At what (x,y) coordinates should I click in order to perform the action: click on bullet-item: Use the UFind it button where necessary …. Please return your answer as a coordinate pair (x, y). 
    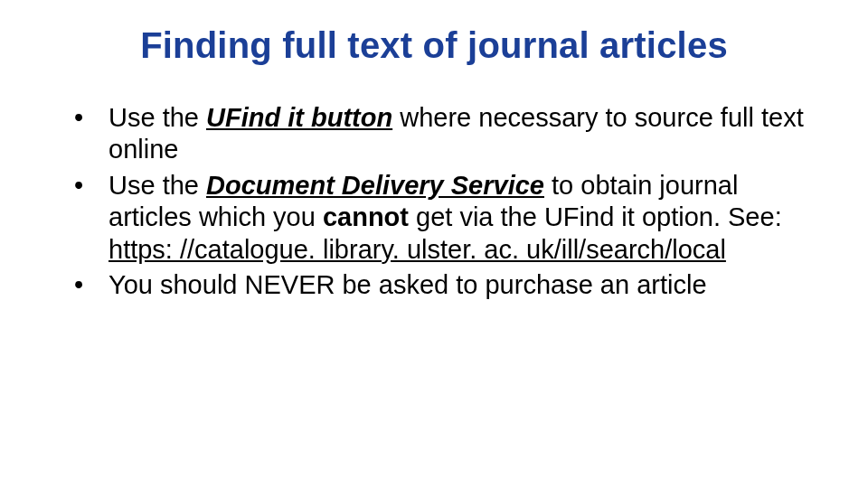
    Looking at the image, I should click on (444, 134).